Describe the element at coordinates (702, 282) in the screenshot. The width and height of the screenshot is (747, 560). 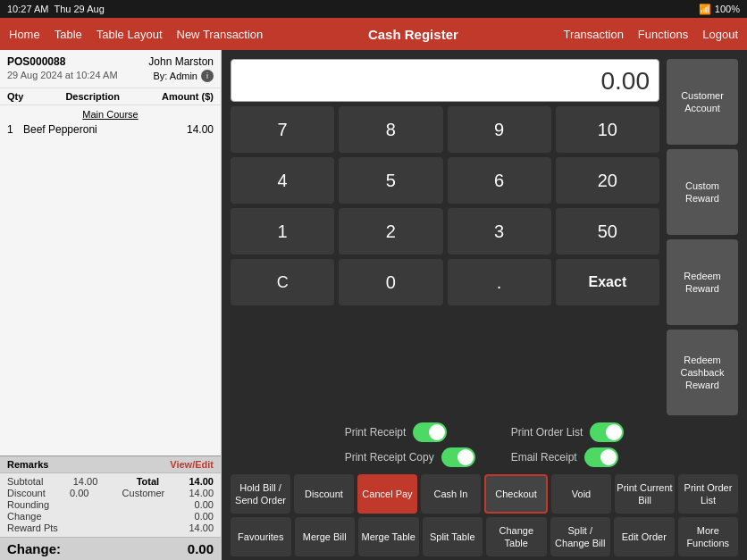
I see `redeem-reward-button: Redeem Reward` at that location.